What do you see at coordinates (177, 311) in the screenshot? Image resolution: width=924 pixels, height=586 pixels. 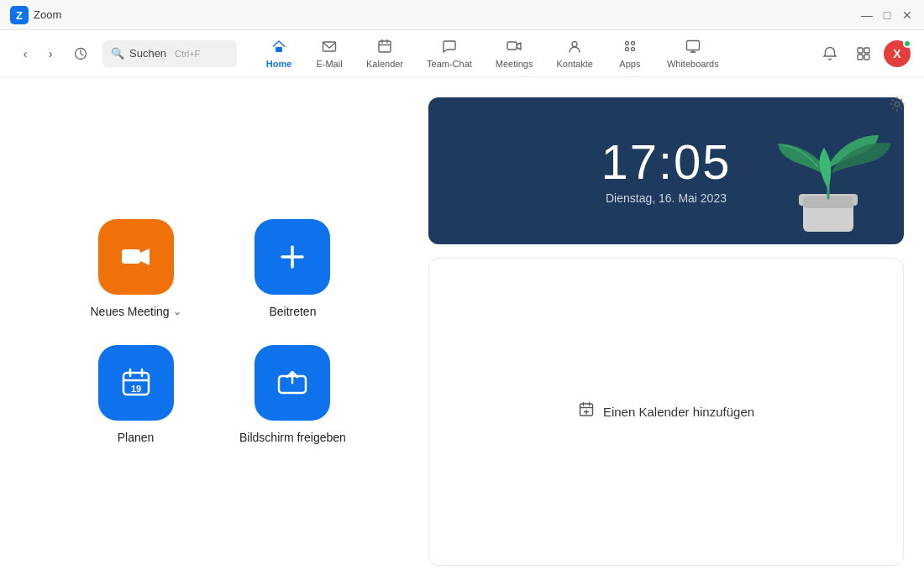 I see `new-meeting-chevron: ⌄` at bounding box center [177, 311].